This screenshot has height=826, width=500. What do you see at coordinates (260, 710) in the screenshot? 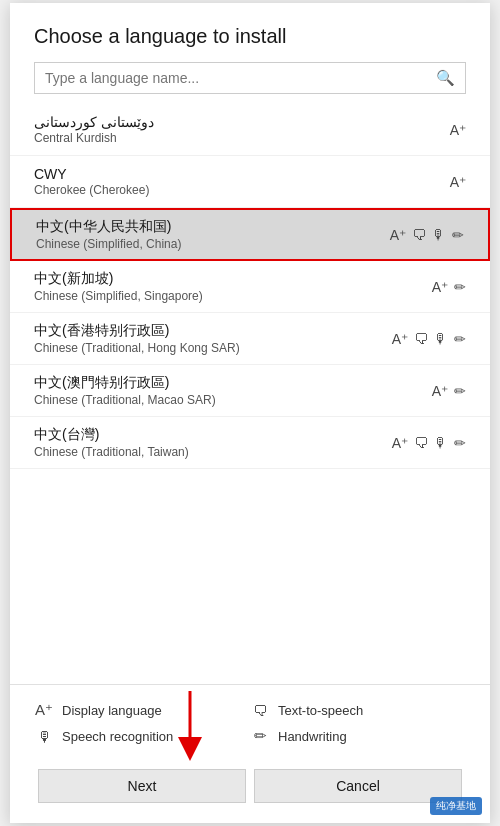
I see `legend-tts-icon: 🗨` at bounding box center [260, 710].